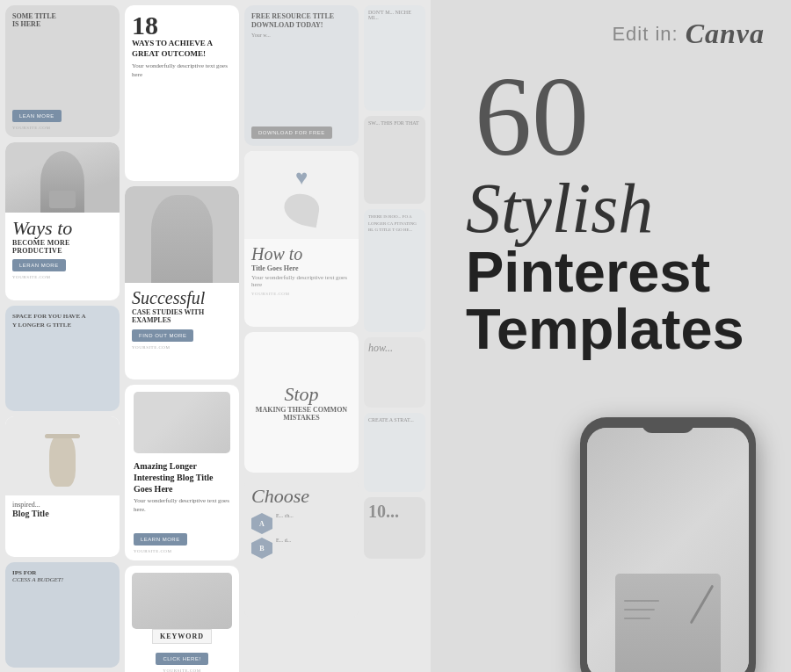 The height and width of the screenshot is (672, 791). I want to click on pin-card-18: 18 WAYS TO ACHIEVE A GREAT OUTCOME! Your…, so click(182, 93).